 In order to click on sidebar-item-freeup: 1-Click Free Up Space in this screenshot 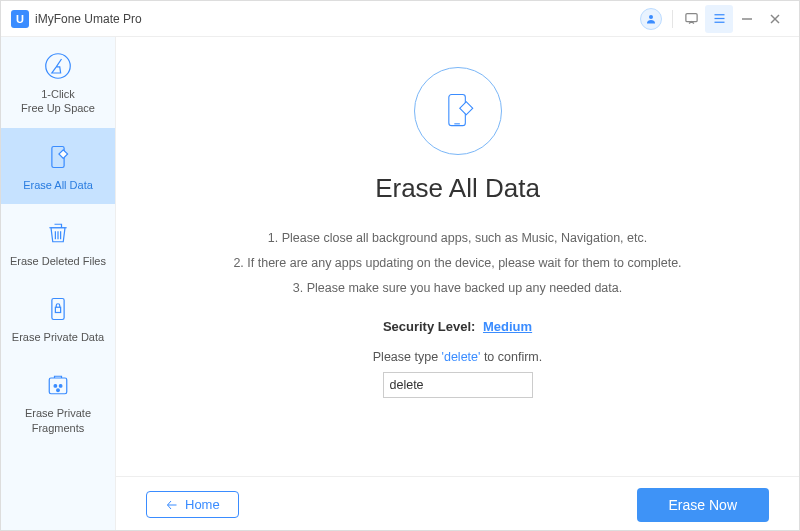, I will do `click(58, 82)`.